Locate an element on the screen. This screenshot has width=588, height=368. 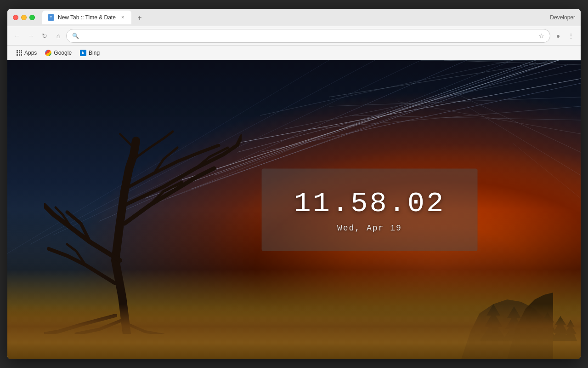
bookmark-google: Google is located at coordinates (58, 53).